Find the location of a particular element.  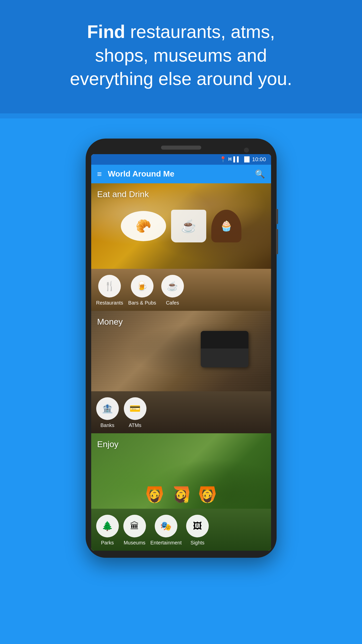

sights-label: Sights is located at coordinates (197, 543).